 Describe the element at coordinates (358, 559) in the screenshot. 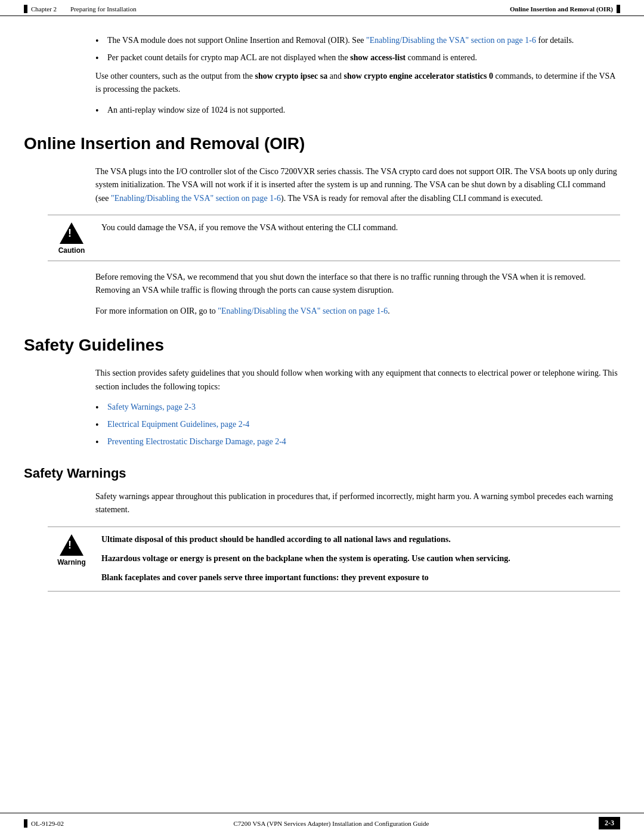

I see `warning-content: Ultimate disposal of this product should…` at that location.